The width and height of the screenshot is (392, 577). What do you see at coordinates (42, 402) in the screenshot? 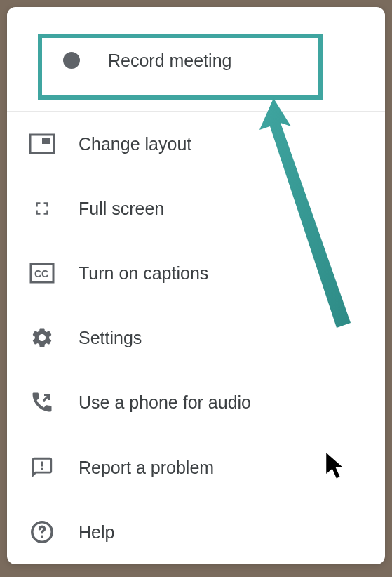
I see `phone-icon` at bounding box center [42, 402].